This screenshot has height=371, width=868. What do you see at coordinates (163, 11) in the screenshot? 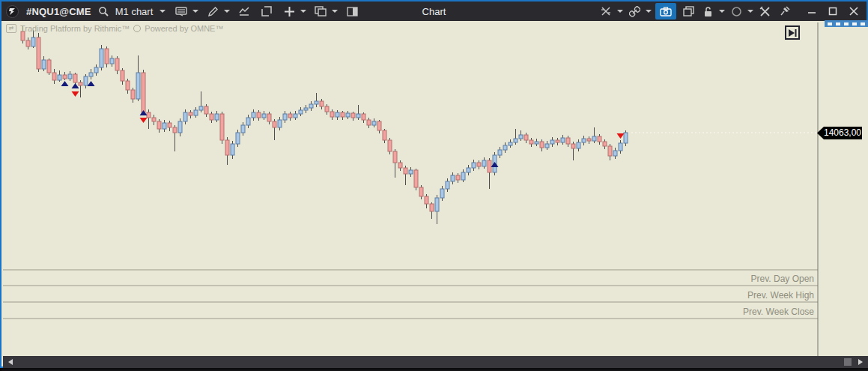
I see `timeframe-caret-icon` at bounding box center [163, 11].